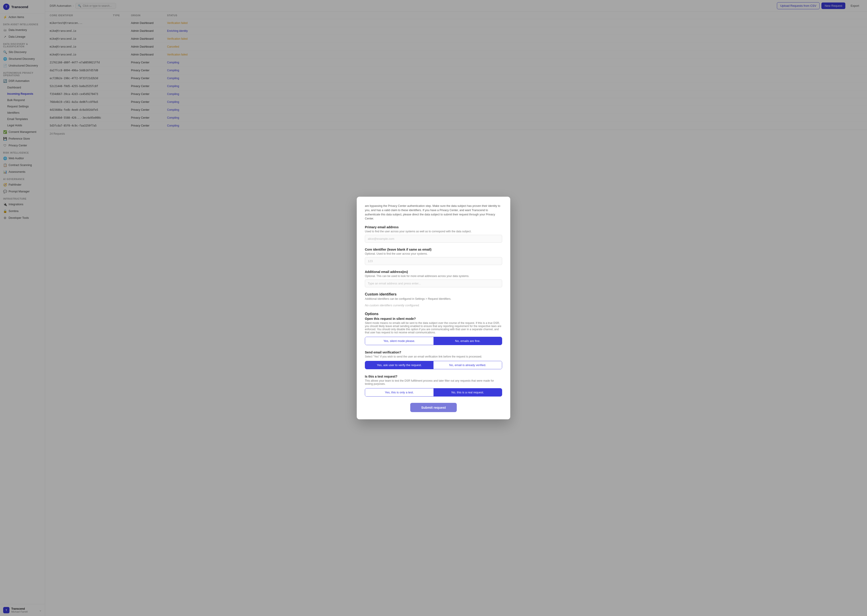  I want to click on core-identifier-label: Core identifier (leave blank if same as …, so click(434, 250).